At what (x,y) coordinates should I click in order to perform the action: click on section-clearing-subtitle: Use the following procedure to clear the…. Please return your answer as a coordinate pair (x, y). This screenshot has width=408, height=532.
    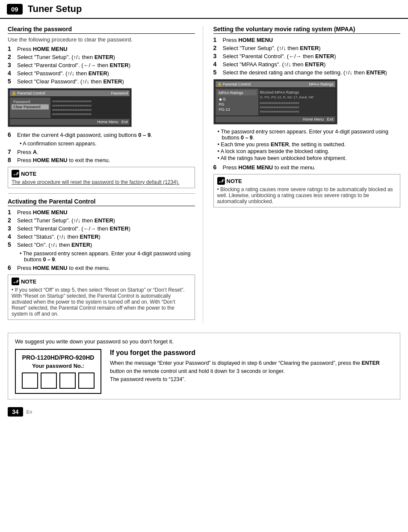
    Looking at the image, I should click on (101, 39).